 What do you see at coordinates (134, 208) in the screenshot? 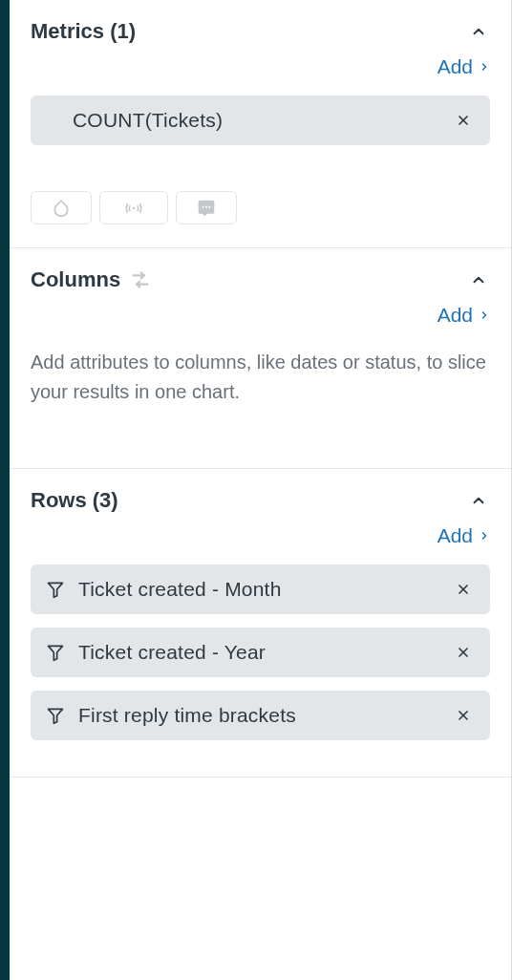
I see `broadcast-icon` at bounding box center [134, 208].